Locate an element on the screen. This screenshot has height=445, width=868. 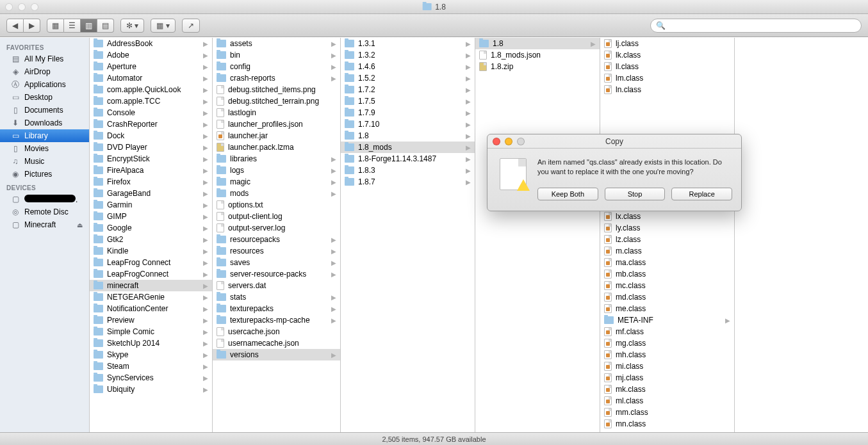
file-row: Dock▶ is located at coordinates (151, 136).